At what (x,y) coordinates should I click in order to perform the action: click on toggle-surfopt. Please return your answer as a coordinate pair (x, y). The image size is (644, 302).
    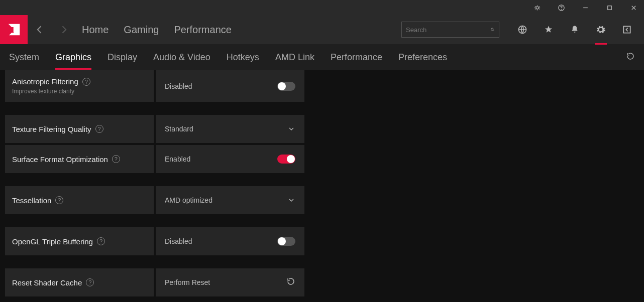
    Looking at the image, I should click on (286, 159).